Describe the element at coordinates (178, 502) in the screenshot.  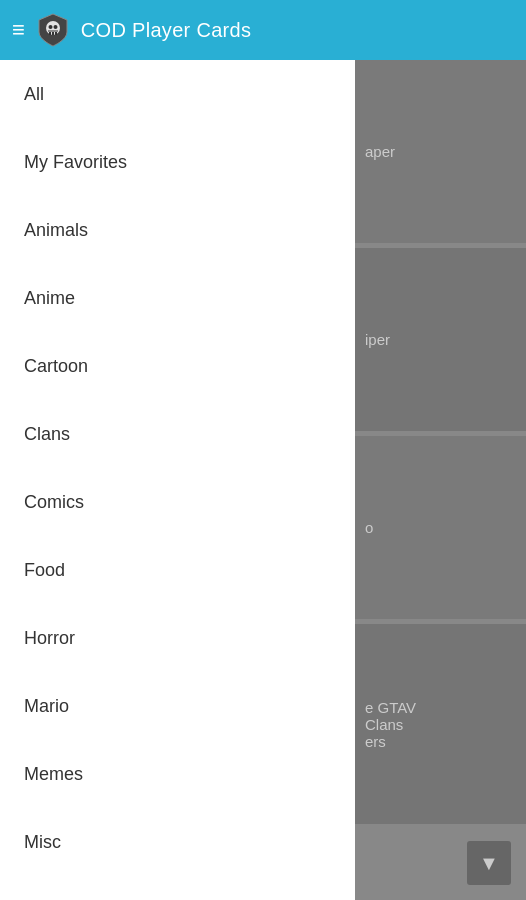
I see `drawer-item-comics: Comics` at that location.